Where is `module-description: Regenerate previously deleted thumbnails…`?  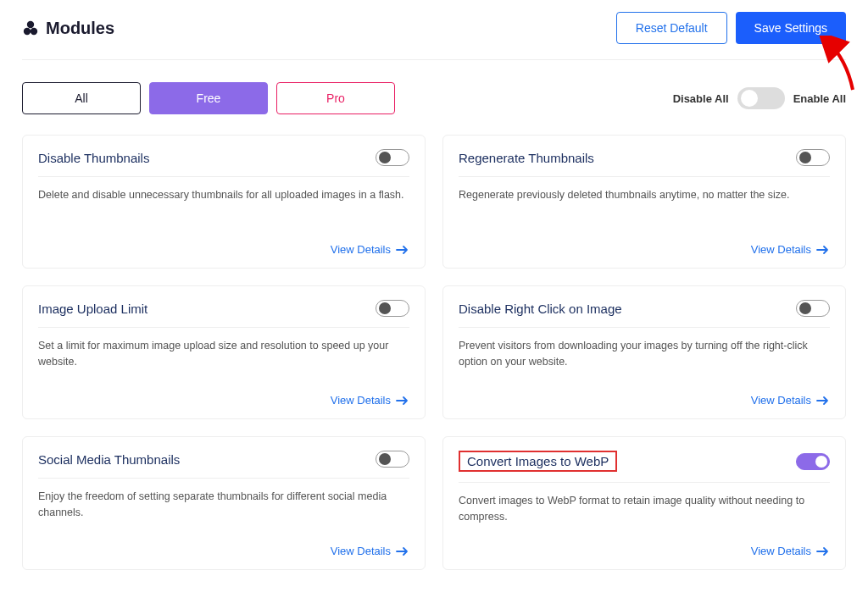 module-description: Regenerate previously deleted thumbnails… is located at coordinates (644, 208).